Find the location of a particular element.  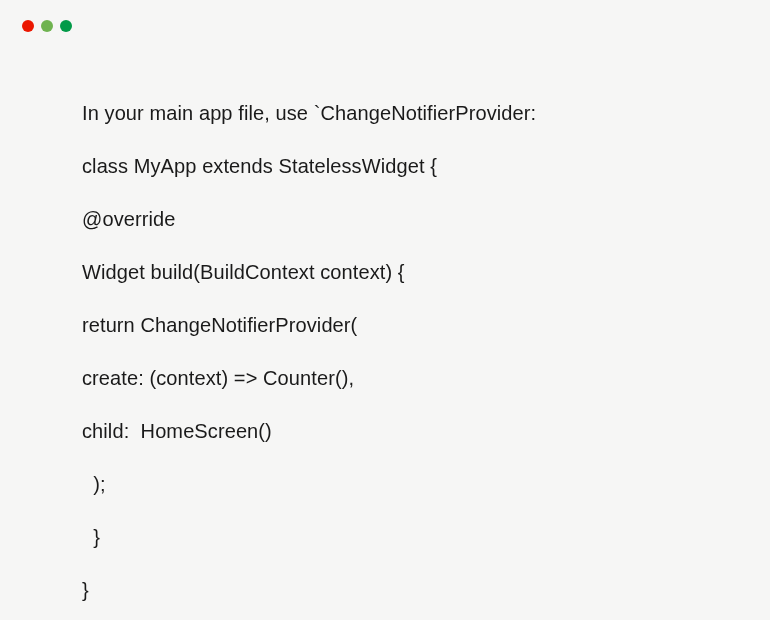

code-line: @override is located at coordinates (396, 220).